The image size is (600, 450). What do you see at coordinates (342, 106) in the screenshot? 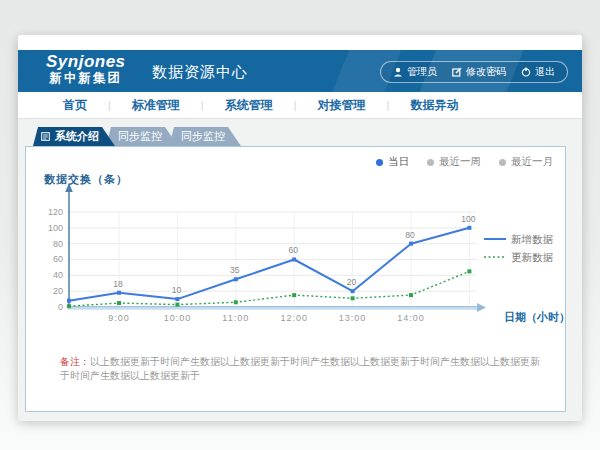
I see `nav-item: 对接管理` at bounding box center [342, 106].